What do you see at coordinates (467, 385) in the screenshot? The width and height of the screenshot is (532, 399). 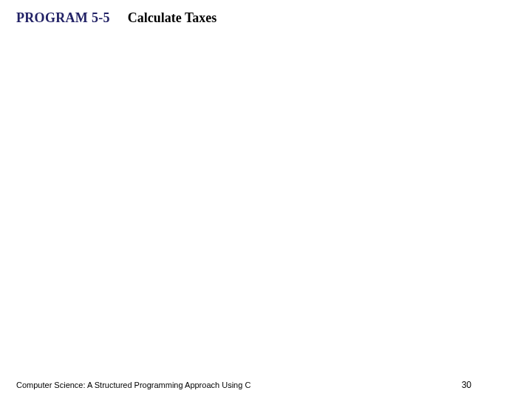 I see `page-number: 30` at bounding box center [467, 385].